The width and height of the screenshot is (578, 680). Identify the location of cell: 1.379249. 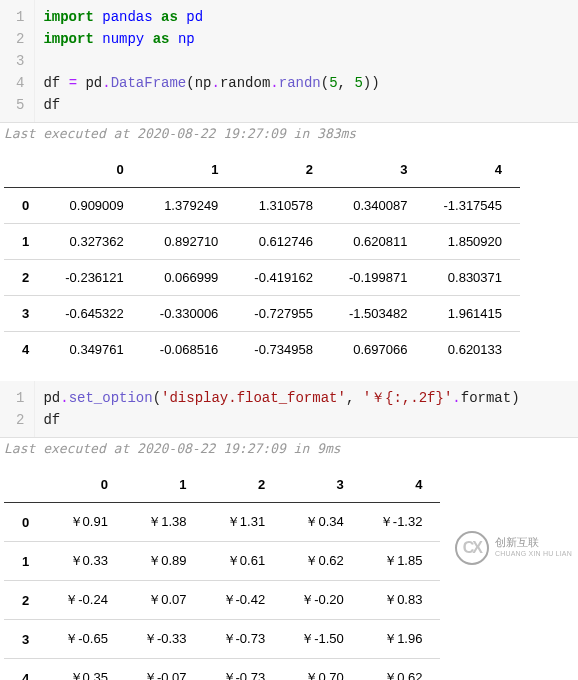
(190, 206).